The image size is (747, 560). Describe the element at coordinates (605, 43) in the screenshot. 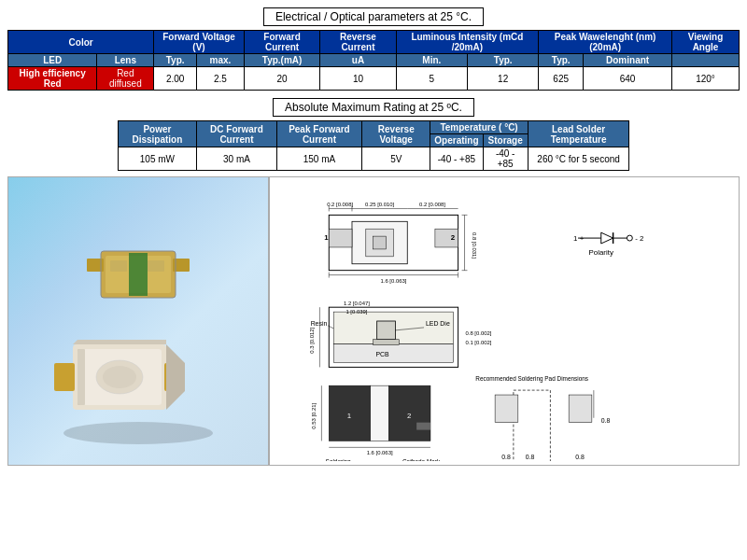

I see `col-peak-wave: Peak Wawelenght (nm)(20mA)` at that location.